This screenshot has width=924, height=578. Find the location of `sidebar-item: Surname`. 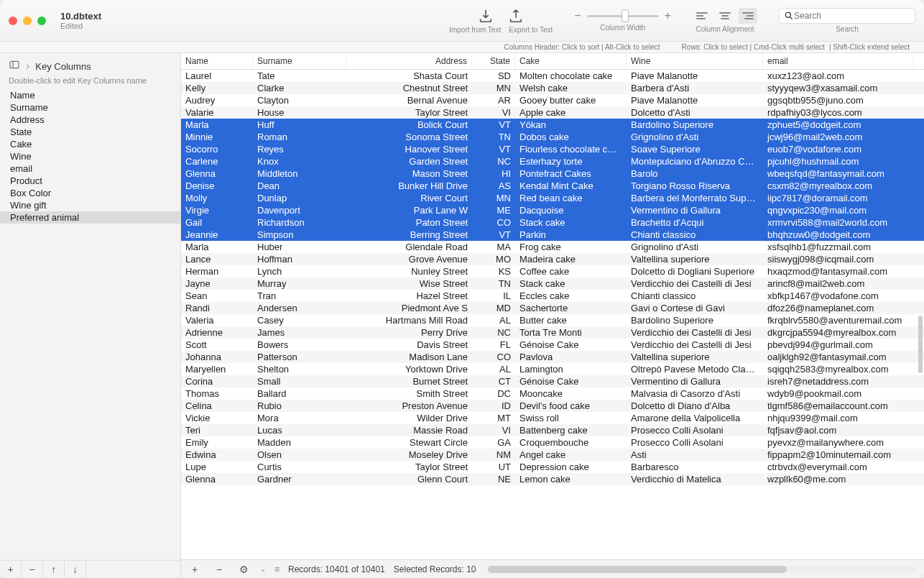

sidebar-item: Surname is located at coordinates (91, 108).